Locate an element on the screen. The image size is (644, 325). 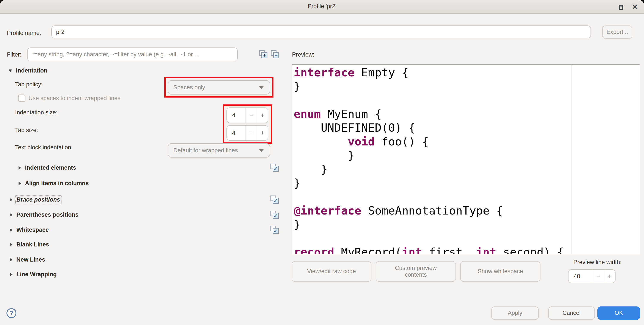
text-block-indentation-select: Default for wrapped lines is located at coordinates (219, 151).